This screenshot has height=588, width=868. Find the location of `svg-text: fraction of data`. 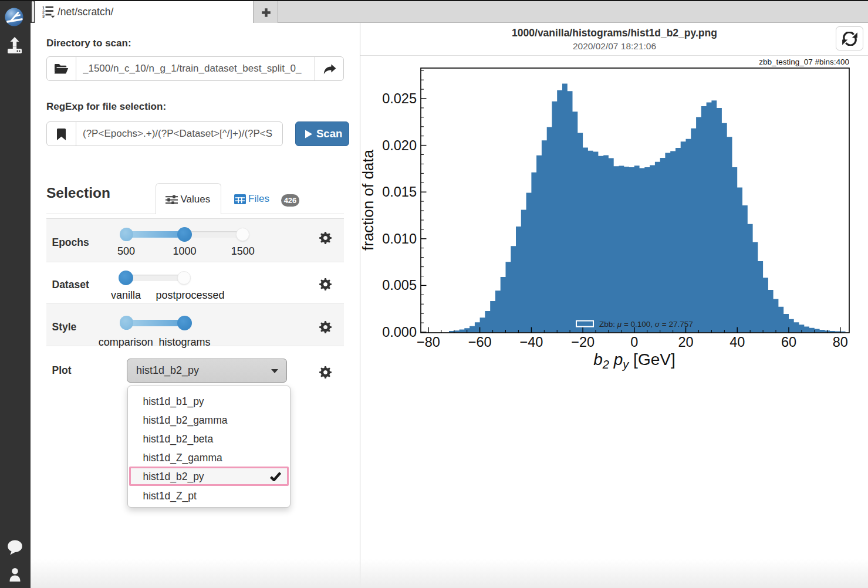

svg-text: fraction of data is located at coordinates (369, 200).